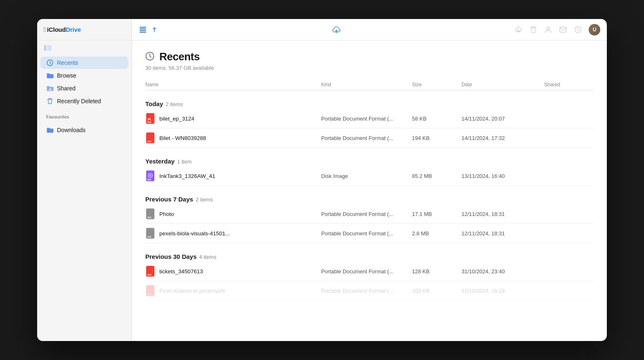 The width and height of the screenshot is (644, 360). I want to click on sidebar-item-recently-deleted: Recently Deleted, so click(84, 101).